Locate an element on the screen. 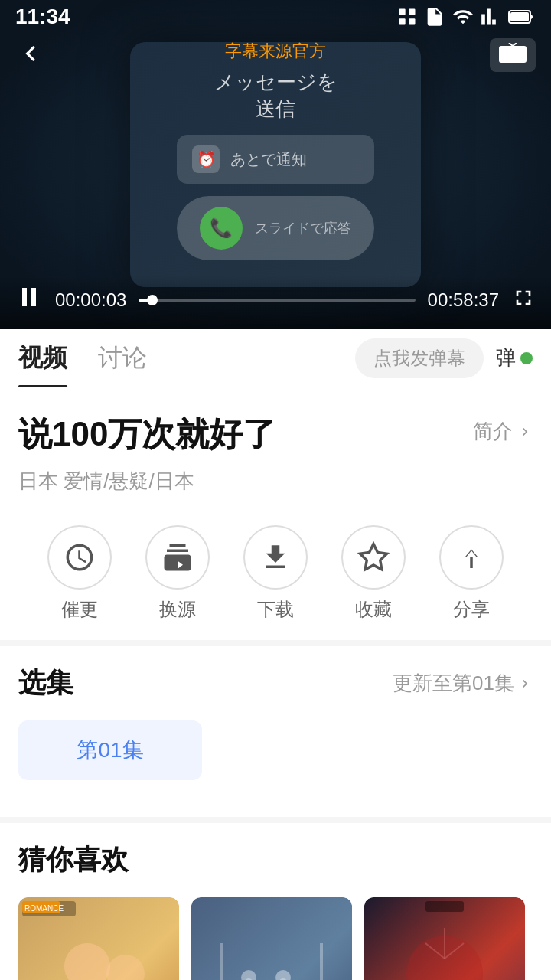  subtitle-overlay: 字幕来源官方 is located at coordinates (276, 51).